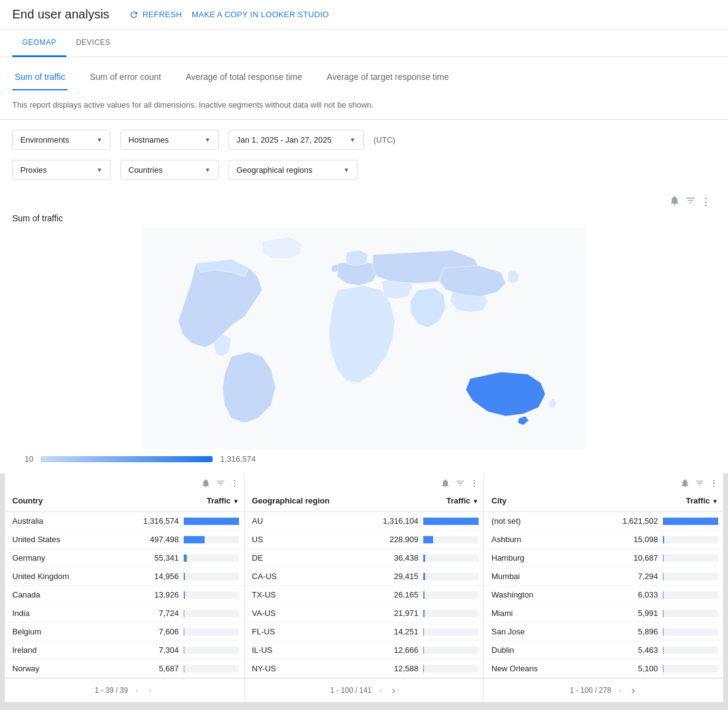 The image size is (728, 710). Describe the element at coordinates (648, 650) in the screenshot. I see `row-traffic-value: 5,463` at that location.